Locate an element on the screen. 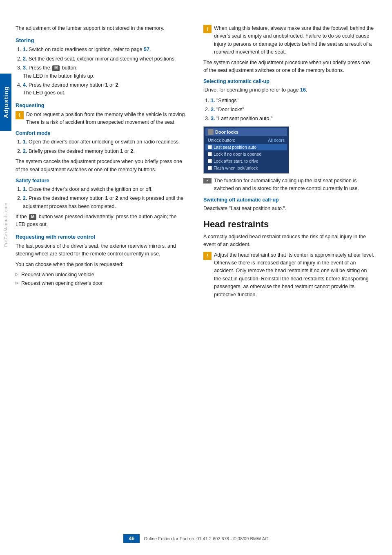  switch-off-text: Deactivate "Last seat position auto.". is located at coordinates (289, 208).